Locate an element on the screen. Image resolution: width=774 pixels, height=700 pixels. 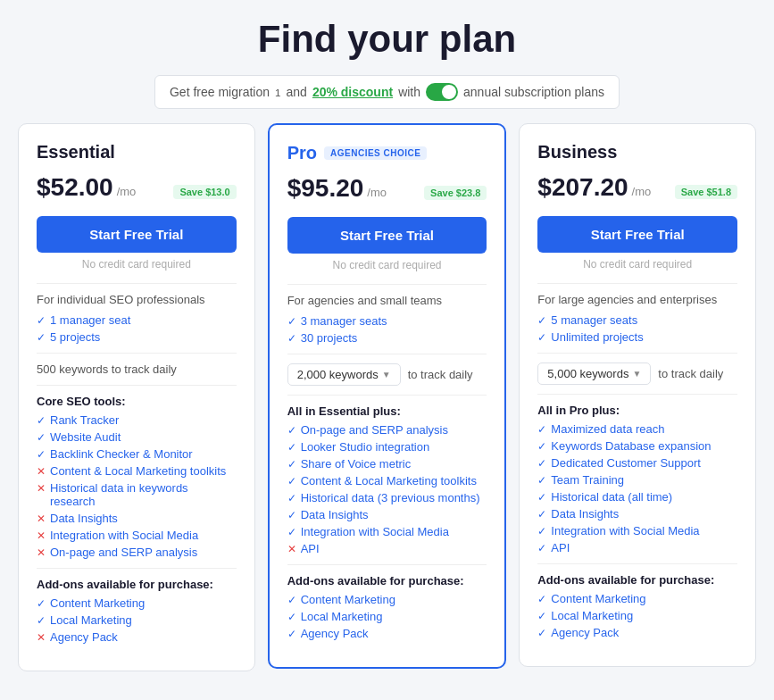
price-row-pro: $95.20 /mo Save $23.8 is located at coordinates (387, 188).